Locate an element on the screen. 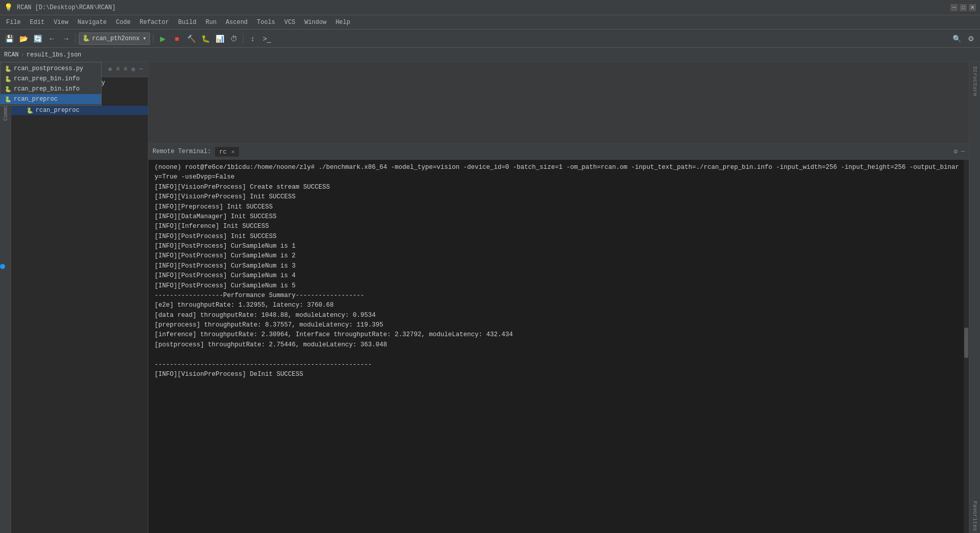 The image size is (980, 533). title-bar-controls: ─ □ ✕ is located at coordinates (963, 8).